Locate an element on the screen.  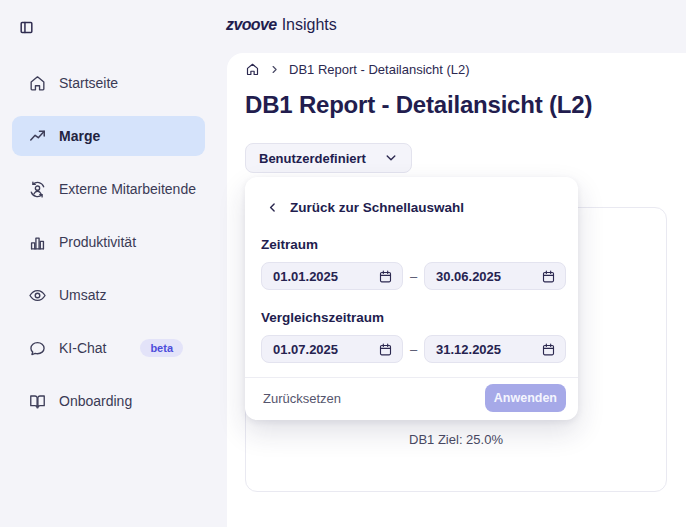
comparison-end-value: 31.12.2025 is located at coordinates (468, 350).